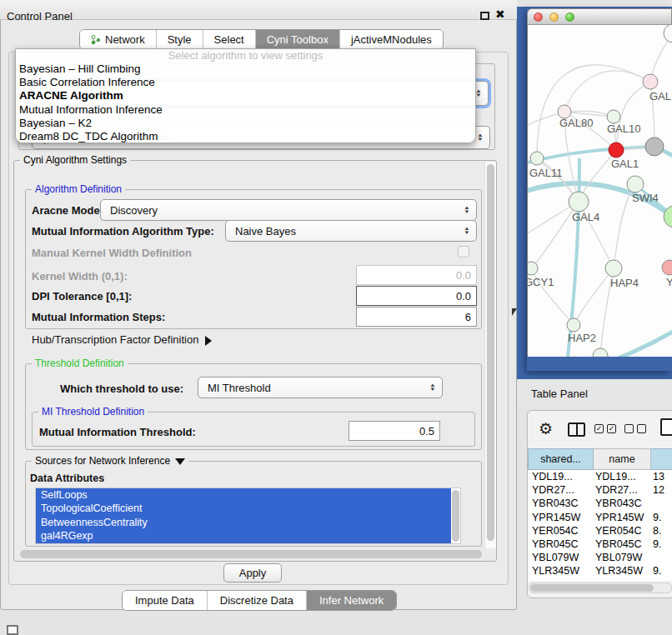 The height and width of the screenshot is (635, 672). Describe the element at coordinates (539, 17) in the screenshot. I see `close-traffic-light-icon` at that location.